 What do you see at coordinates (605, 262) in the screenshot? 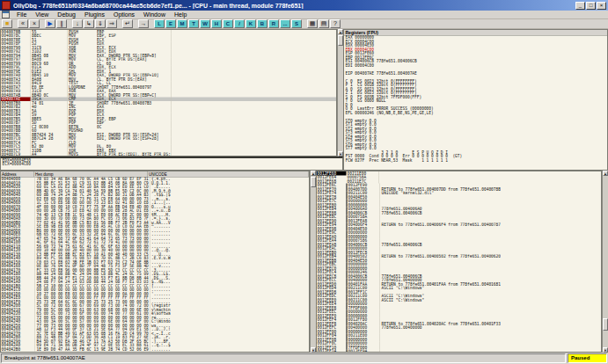
I see `stack-scrollbar: ▲ ▼` at bounding box center [605, 262].